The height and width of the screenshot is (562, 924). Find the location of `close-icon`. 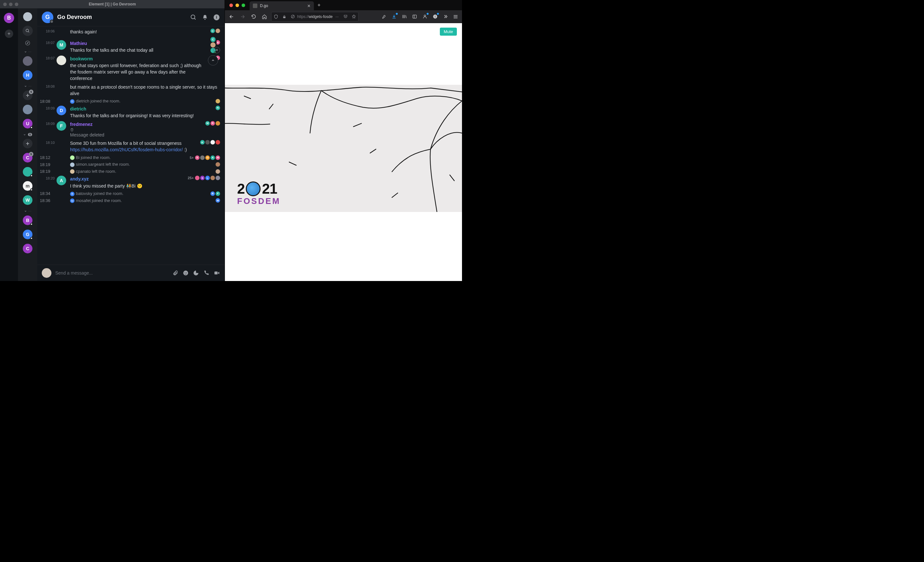

close-icon is located at coordinates (231, 5).